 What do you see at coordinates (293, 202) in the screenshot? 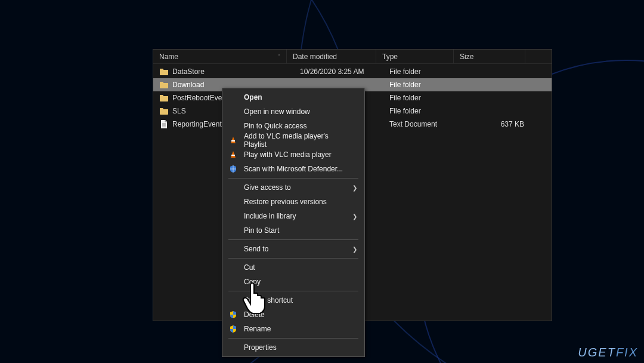
I see `menu-restore-versions: Restore previous versions` at bounding box center [293, 202].